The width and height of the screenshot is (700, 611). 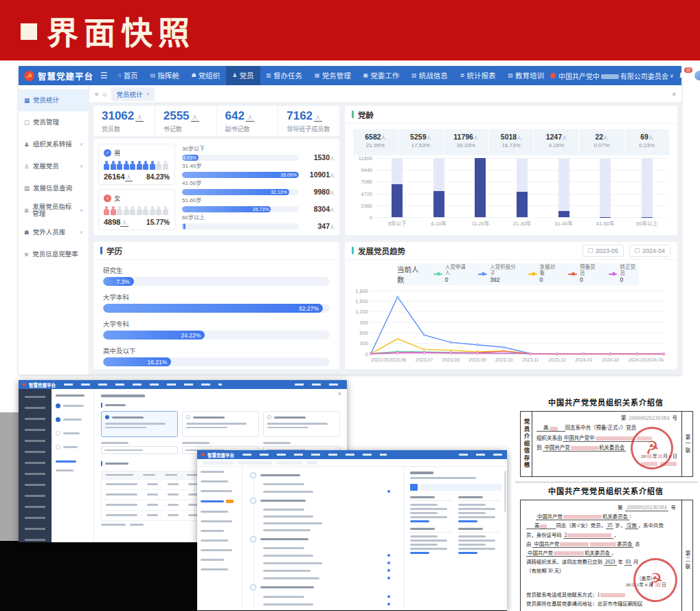 I want to click on nav-item-label: 党务管理, so click(x=337, y=76).